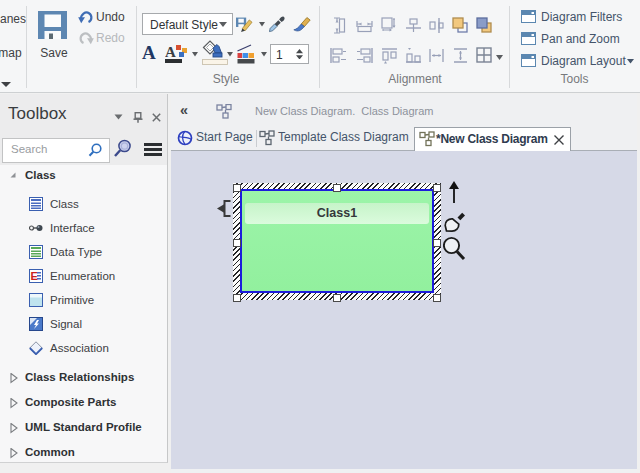 The height and width of the screenshot is (473, 640). Describe the element at coordinates (34, 276) in the screenshot. I see `svg-text: E` at that location.